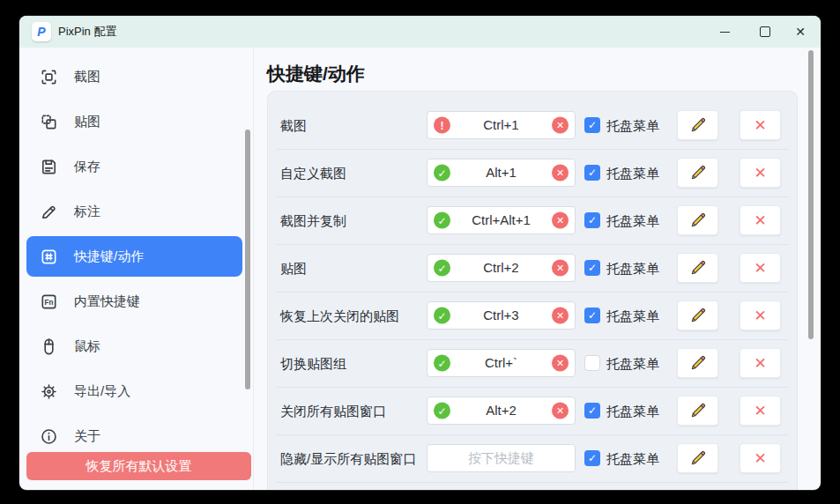 The image size is (840, 504). Describe the element at coordinates (49, 301) in the screenshot. I see `icon-slot: Fn` at that location.